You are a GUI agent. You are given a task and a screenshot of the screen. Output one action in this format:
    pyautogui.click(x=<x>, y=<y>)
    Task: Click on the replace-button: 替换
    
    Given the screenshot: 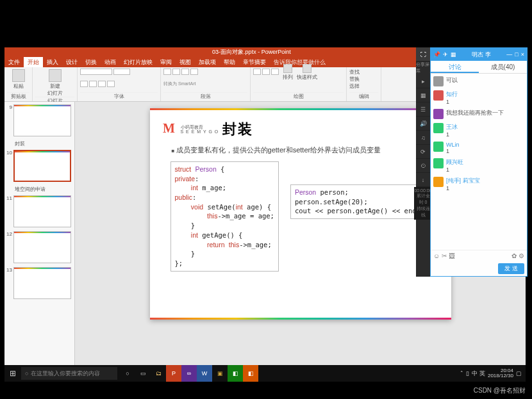 What is the action you would take?
    pyautogui.click(x=364, y=79)
    